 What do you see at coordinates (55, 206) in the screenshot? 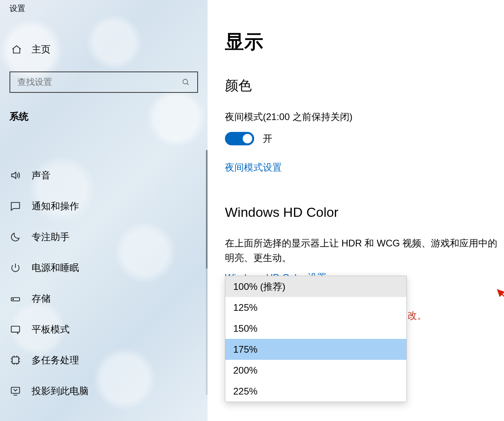
I see `nav-item-label: 通知和操作` at bounding box center [55, 206].